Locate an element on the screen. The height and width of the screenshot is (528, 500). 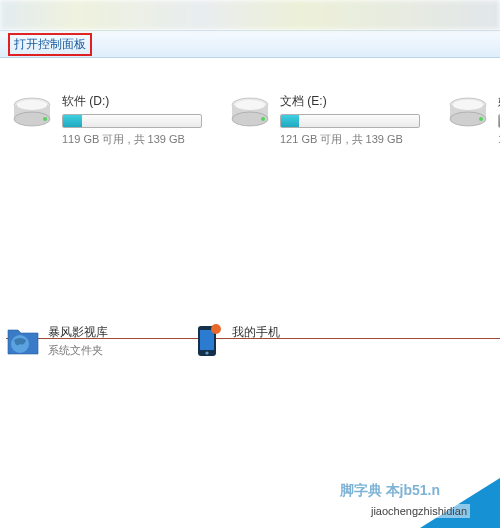
capacity-text: 121 GB 可用 , 共 139 GB is located at coordinates (354, 140).